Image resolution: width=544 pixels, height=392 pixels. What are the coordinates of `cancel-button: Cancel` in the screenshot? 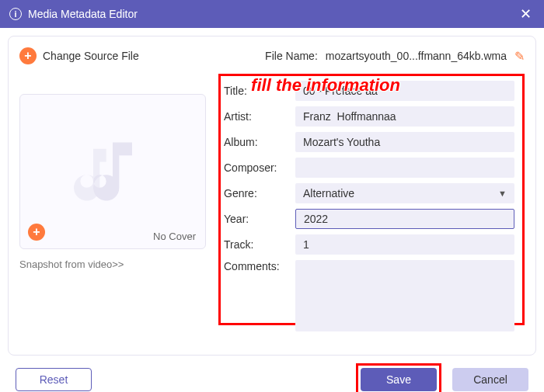 It's located at (490, 380).